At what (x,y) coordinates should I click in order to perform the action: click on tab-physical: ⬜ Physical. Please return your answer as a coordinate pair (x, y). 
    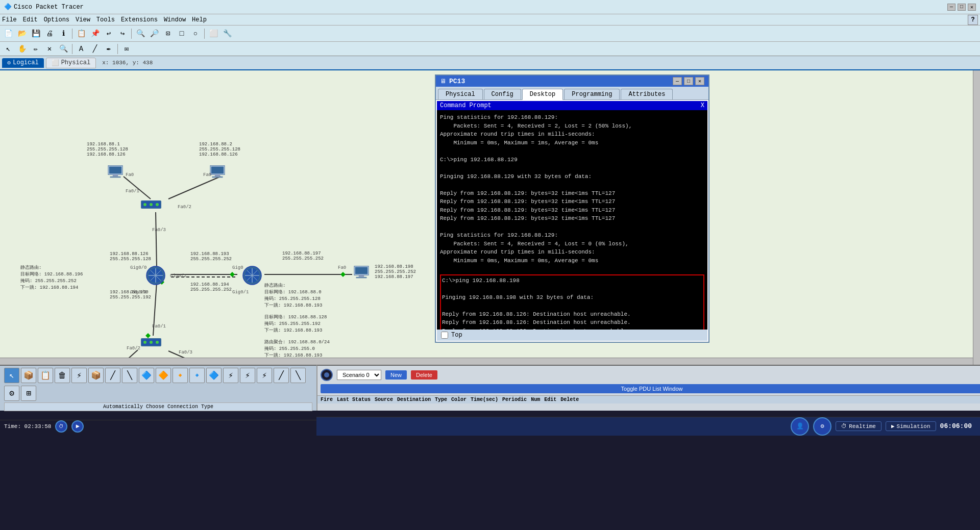
    Looking at the image, I should click on (71, 63).